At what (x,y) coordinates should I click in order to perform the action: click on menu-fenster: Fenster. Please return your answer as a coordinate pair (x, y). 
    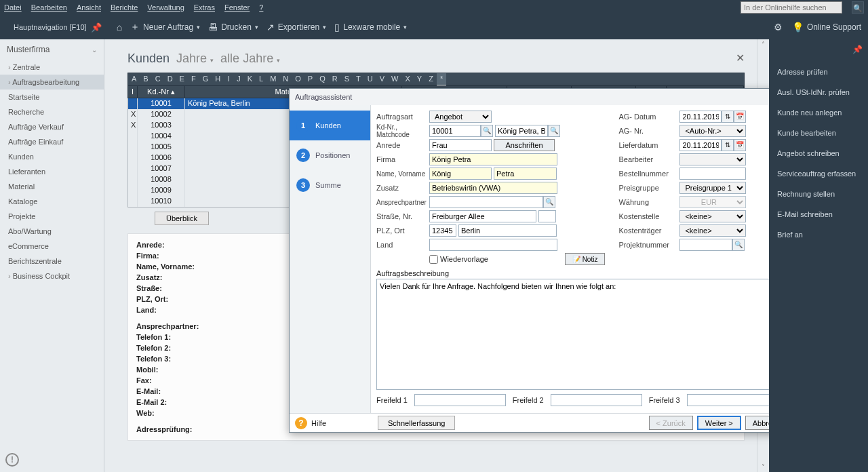
    Looking at the image, I should click on (237, 7).